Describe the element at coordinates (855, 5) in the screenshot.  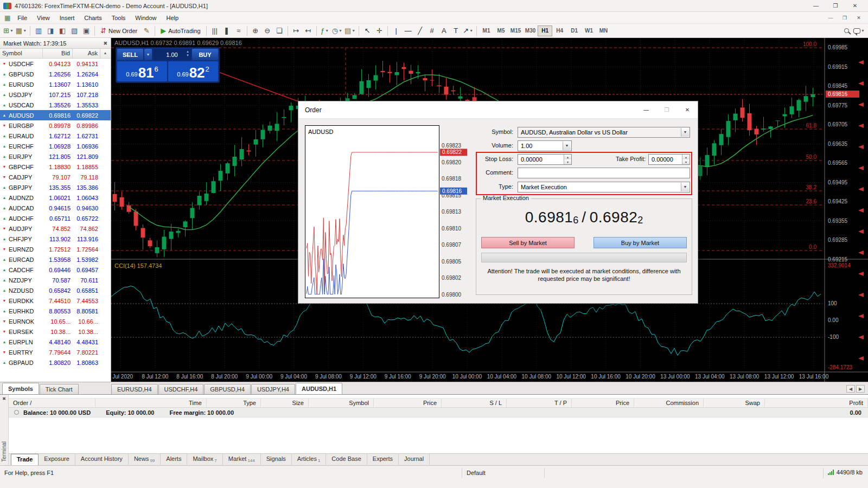
I see `close-button: ✕` at that location.